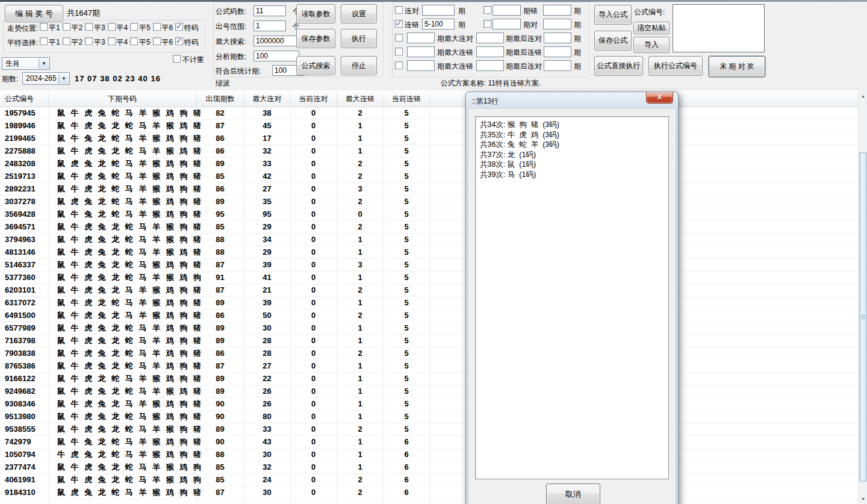 The image size is (867, 504). Describe the element at coordinates (43, 41) in the screenshot. I see `pingte-checkbox-平1` at that location.